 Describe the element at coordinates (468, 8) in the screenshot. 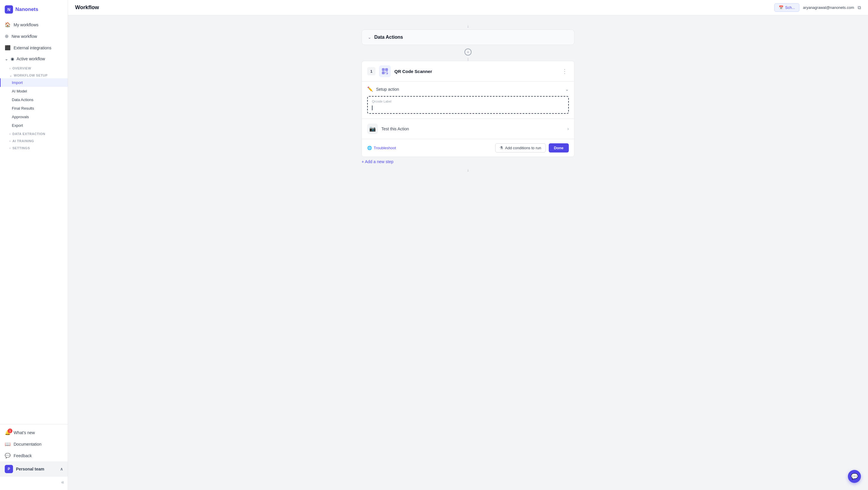

I see `topbar: Workflow 📅 Sch... aryanagrawal@nanonets.…` at that location.